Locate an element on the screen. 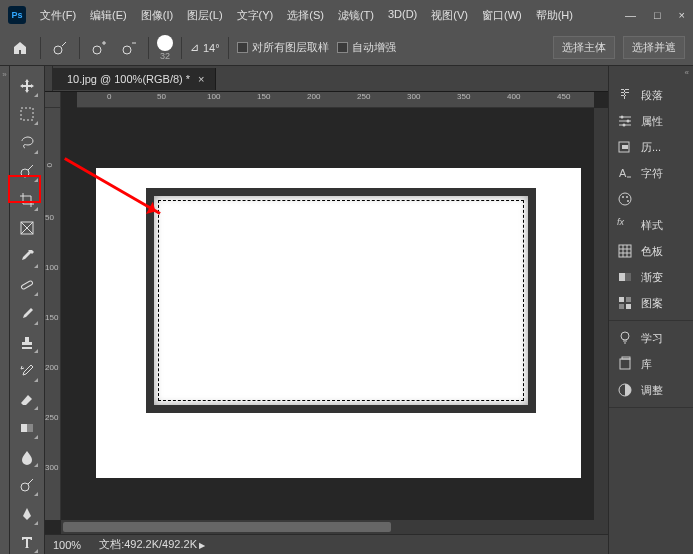 The height and width of the screenshot is (554, 693). panel-paragraph: 段落 is located at coordinates (651, 95).